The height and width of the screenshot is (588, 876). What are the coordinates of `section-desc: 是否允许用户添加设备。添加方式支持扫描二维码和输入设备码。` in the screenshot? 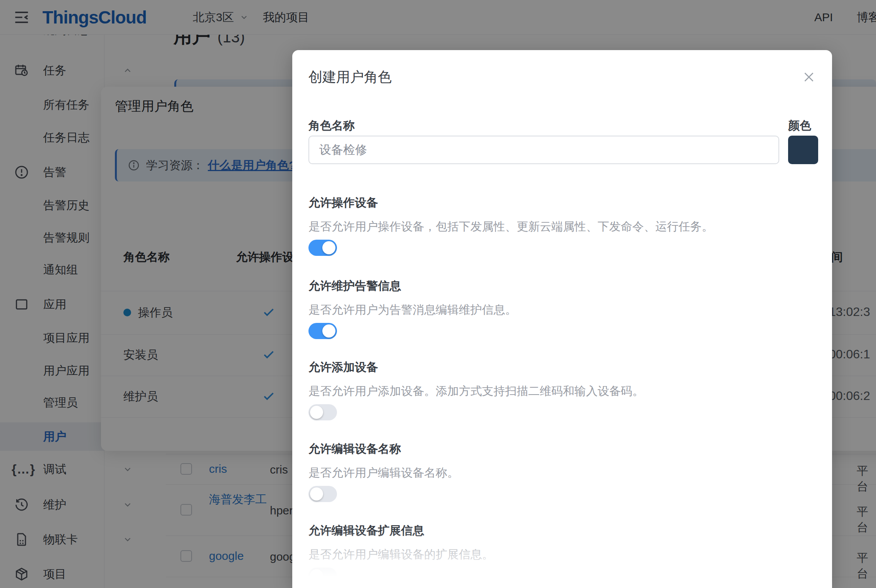 It's located at (476, 391).